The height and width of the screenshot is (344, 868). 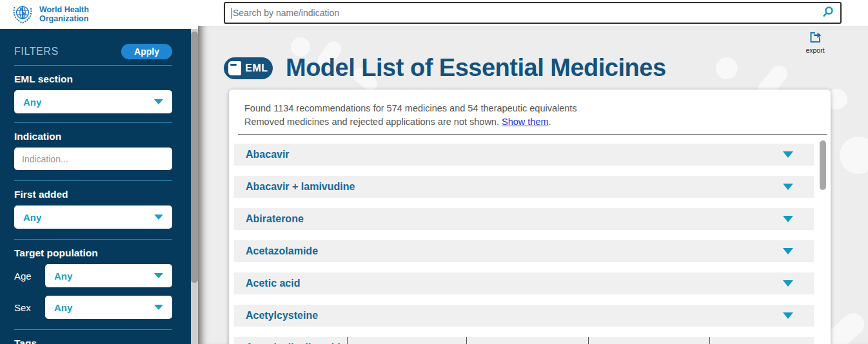 I want to click on sidebar-scrollbar-thumb, so click(x=195, y=157).